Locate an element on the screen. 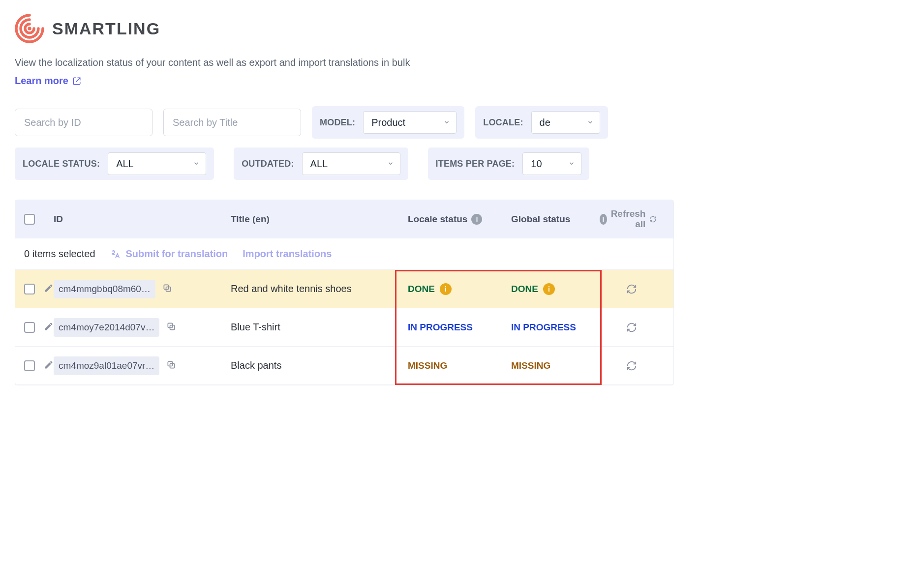  table-header: ID Title (en) Locale statusi Global stat… is located at coordinates (344, 219).